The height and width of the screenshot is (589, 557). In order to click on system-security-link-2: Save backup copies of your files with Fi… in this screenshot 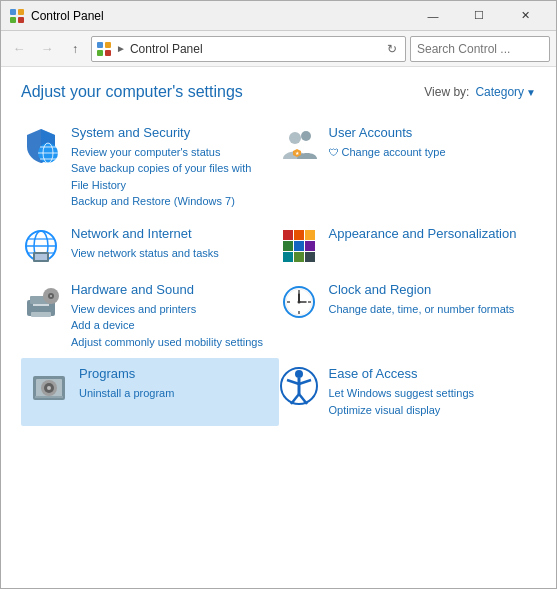, I will do `click(171, 176)`.